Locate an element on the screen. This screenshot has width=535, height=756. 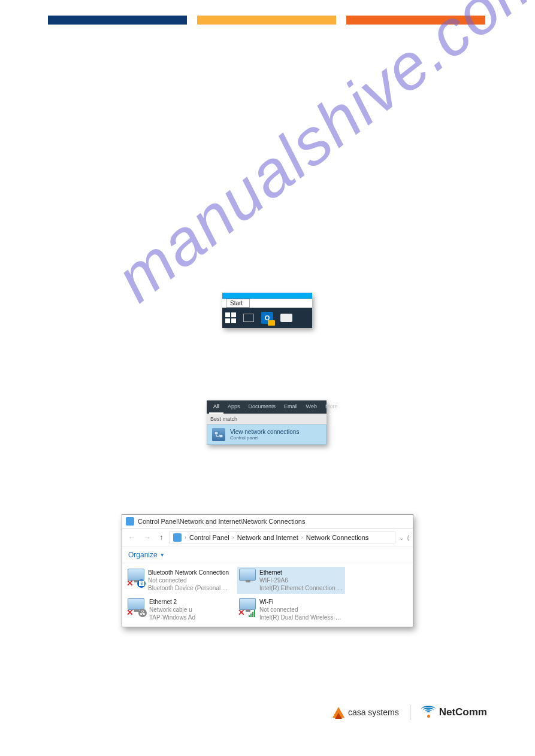
breadcrumb-1: Control Panel is located at coordinates (210, 538).